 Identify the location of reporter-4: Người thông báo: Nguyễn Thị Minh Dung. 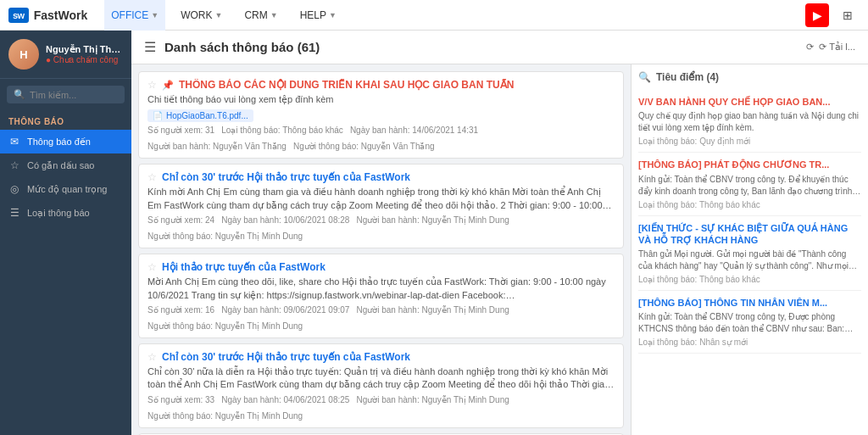
(225, 415).